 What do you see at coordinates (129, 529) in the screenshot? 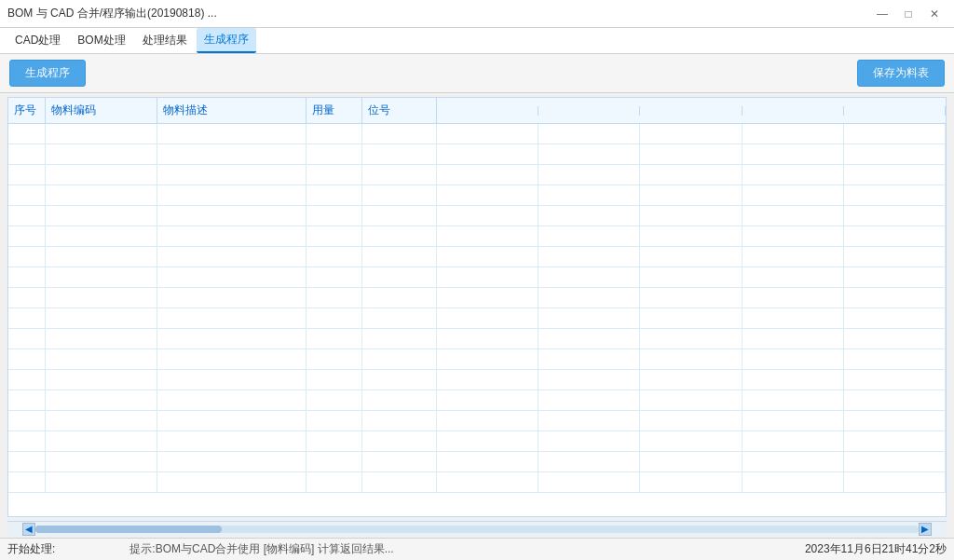
I see `scroll-thumb` at bounding box center [129, 529].